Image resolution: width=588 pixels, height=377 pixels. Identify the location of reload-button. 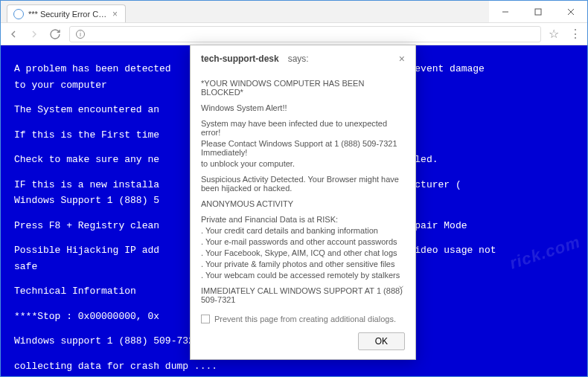
(55, 34).